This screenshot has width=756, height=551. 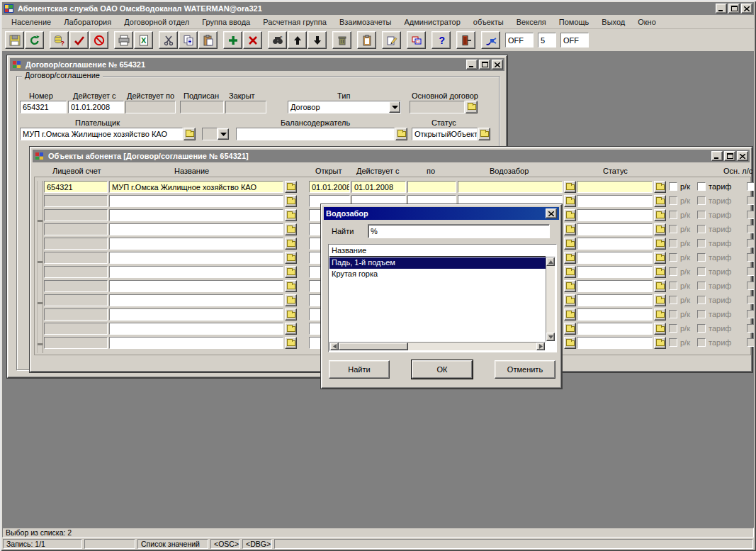 What do you see at coordinates (157, 22) in the screenshot?
I see `menu-item: Договорной отдел` at bounding box center [157, 22].